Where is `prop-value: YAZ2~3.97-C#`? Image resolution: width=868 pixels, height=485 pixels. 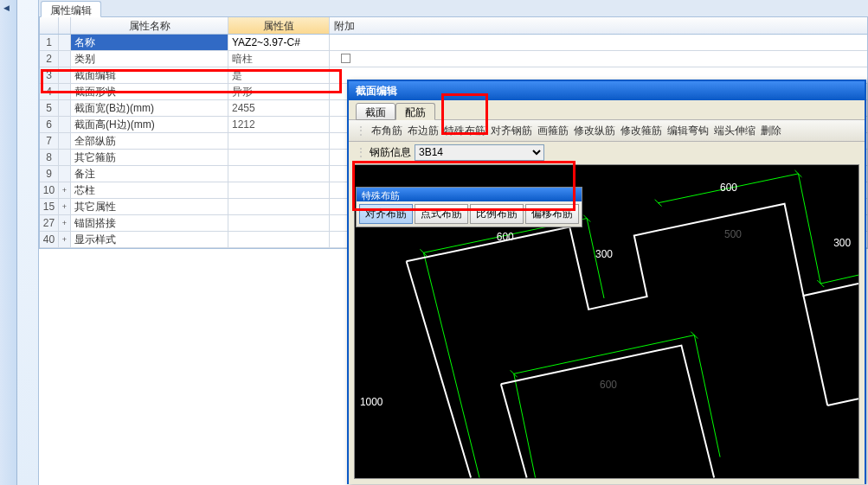 prop-value: YAZ2~3.97-C# is located at coordinates (279, 42).